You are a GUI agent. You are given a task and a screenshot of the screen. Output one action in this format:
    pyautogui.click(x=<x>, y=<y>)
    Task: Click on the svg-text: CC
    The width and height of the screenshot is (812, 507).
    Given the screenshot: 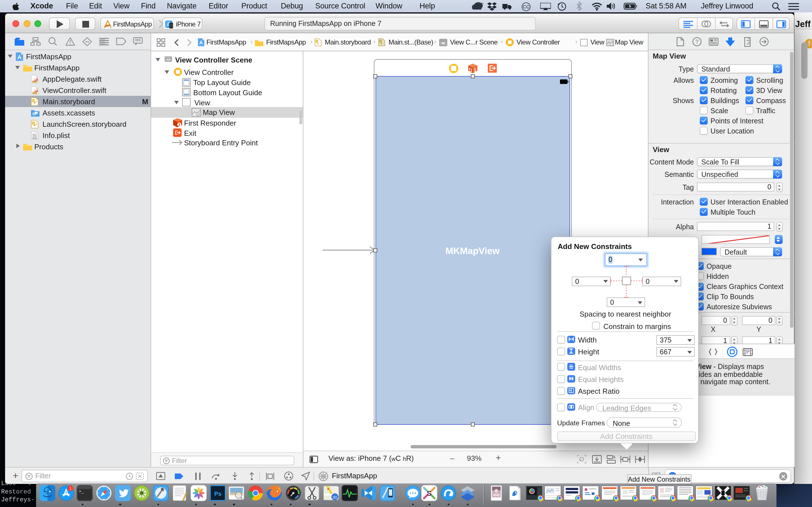 What is the action you would take?
    pyautogui.click(x=526, y=7)
    